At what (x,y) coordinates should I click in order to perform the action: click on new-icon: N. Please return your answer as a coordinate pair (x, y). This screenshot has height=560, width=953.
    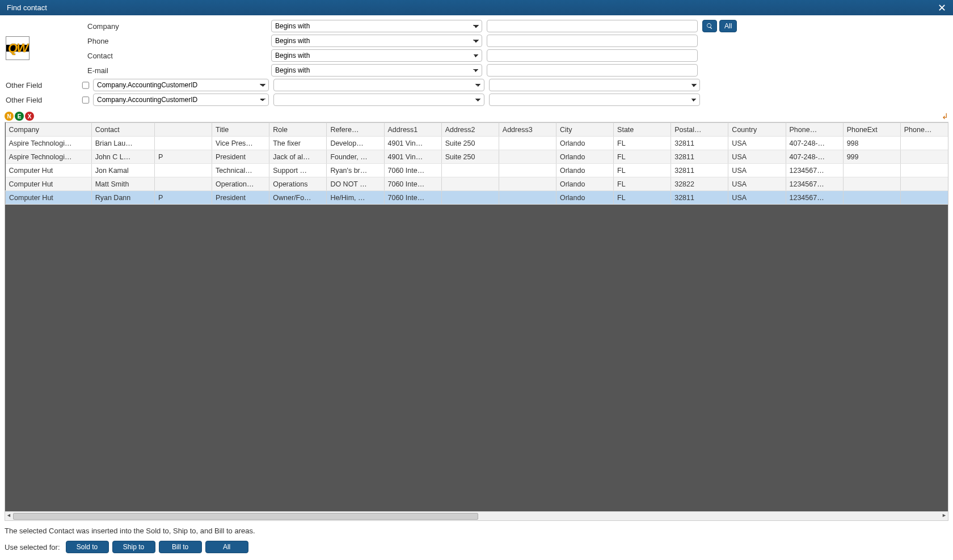
    Looking at the image, I should click on (9, 116).